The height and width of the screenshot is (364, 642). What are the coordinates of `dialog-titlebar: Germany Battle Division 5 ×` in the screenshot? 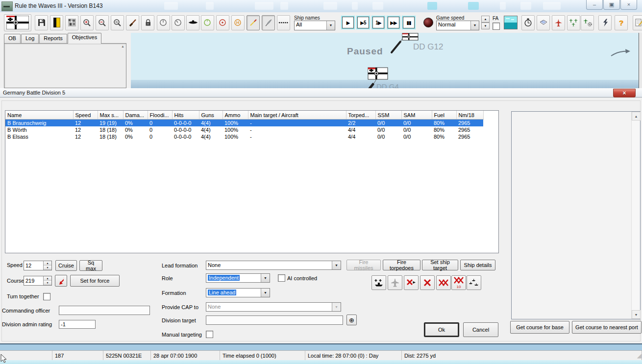 It's located at (321, 93).